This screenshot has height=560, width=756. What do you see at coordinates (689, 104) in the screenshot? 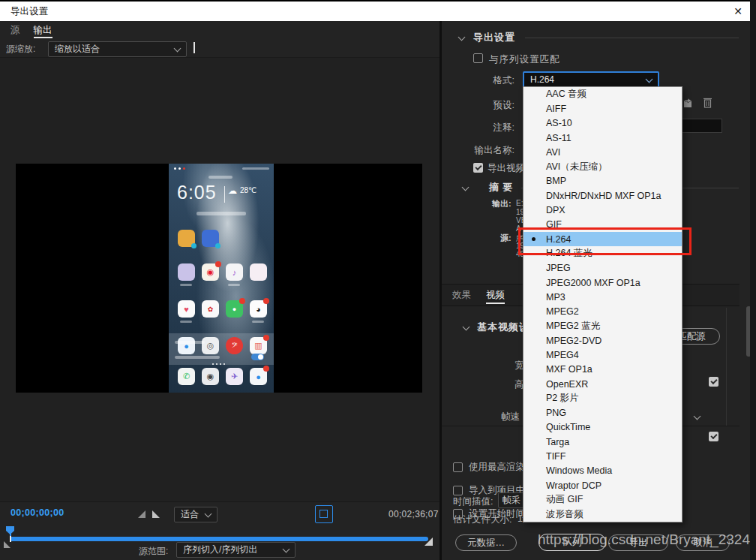
I see `save-preset-icon` at bounding box center [689, 104].